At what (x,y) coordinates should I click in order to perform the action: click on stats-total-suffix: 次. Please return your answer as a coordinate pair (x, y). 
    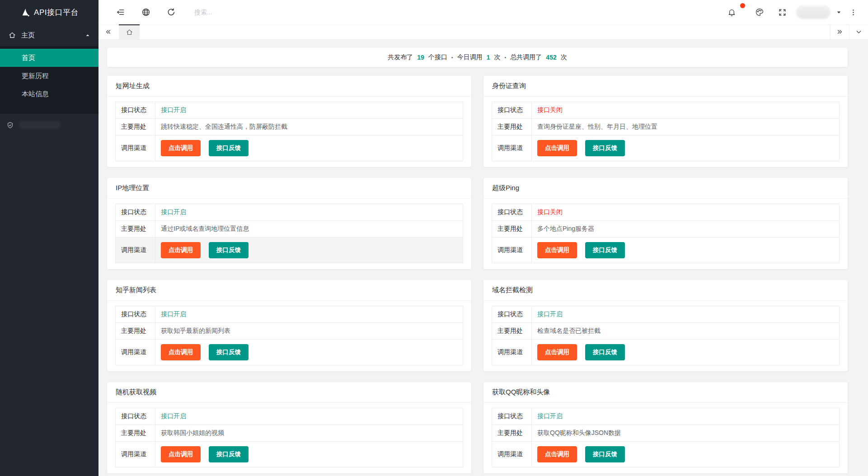
    Looking at the image, I should click on (564, 57).